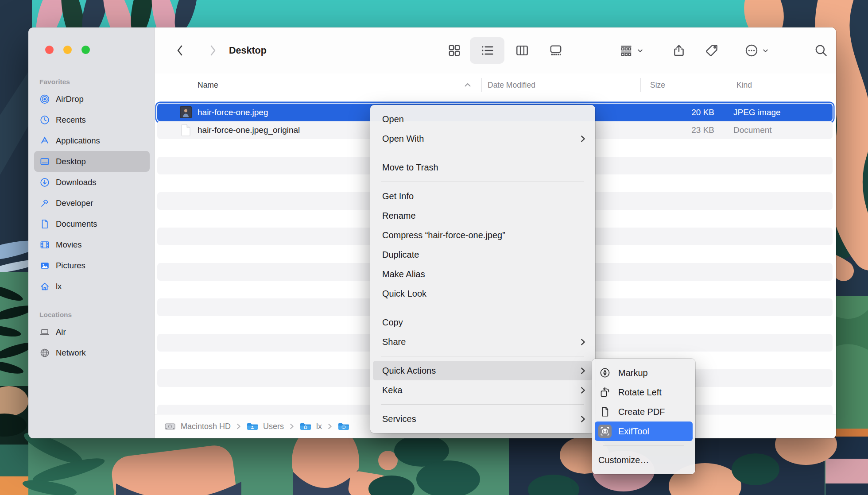  I want to click on column-header-size: Size, so click(658, 85).